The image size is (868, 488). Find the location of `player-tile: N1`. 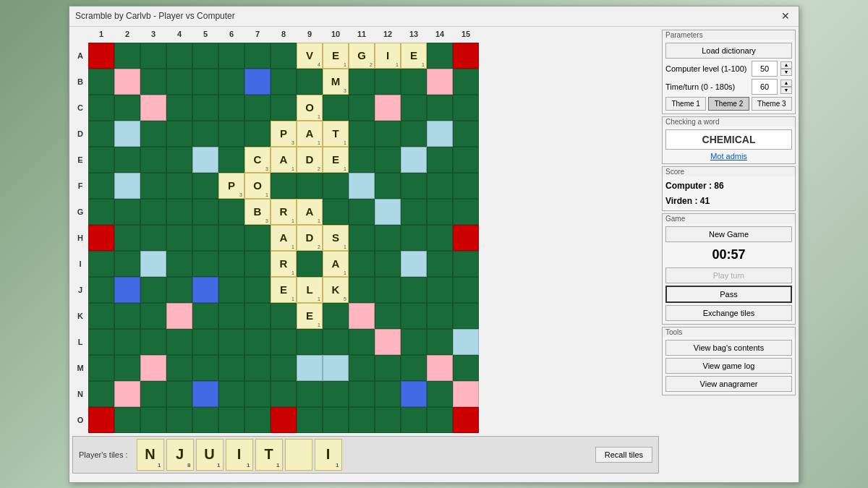

player-tile: N1 is located at coordinates (150, 455).